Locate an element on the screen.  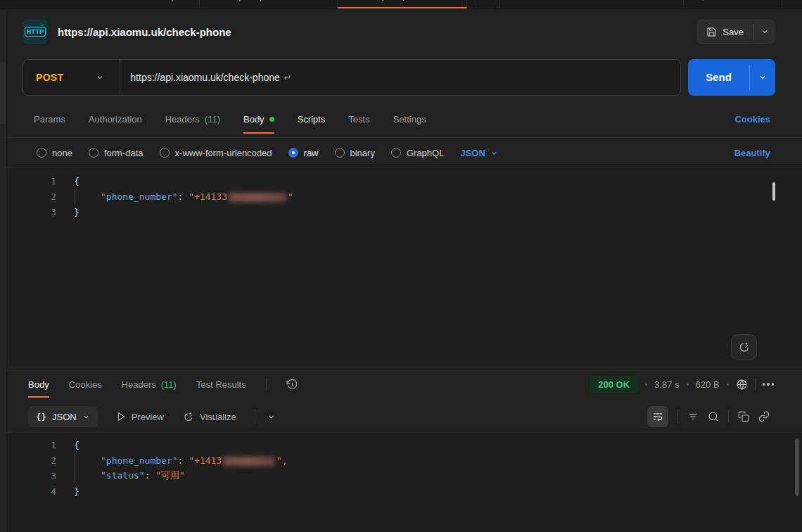
mode-none: none is located at coordinates (55, 153).